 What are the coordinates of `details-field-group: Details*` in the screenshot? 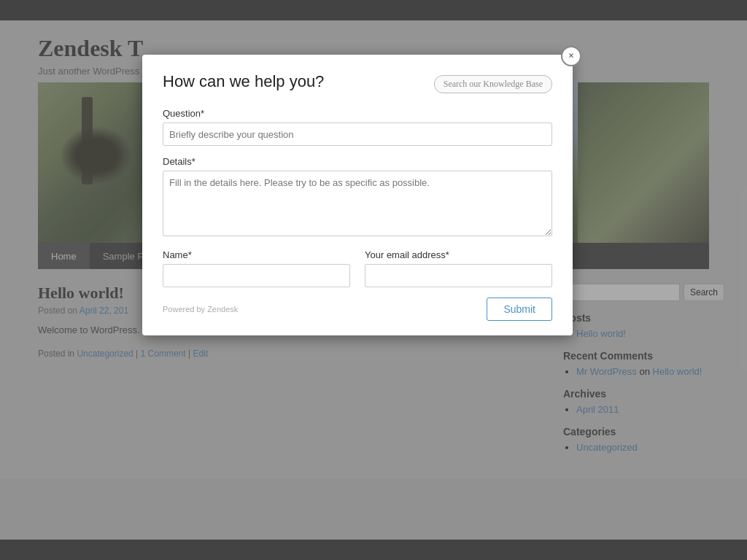 It's located at (357, 198).